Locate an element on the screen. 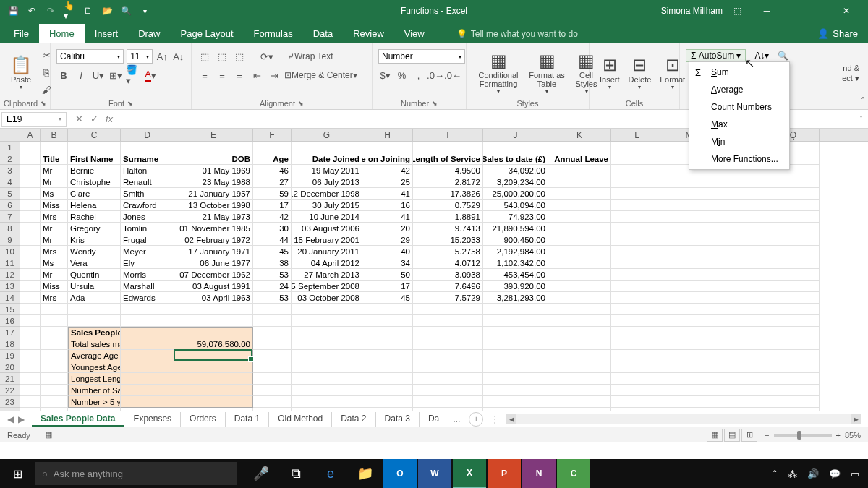 The height and width of the screenshot is (488, 868). align-top-icon: ⬚ is located at coordinates (205, 56).